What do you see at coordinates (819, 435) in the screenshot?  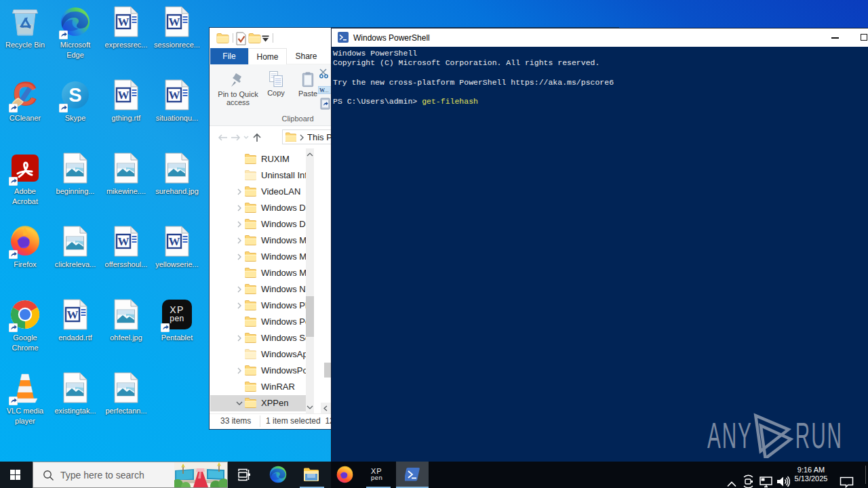 I see `svg-text: RUN` at bounding box center [819, 435].